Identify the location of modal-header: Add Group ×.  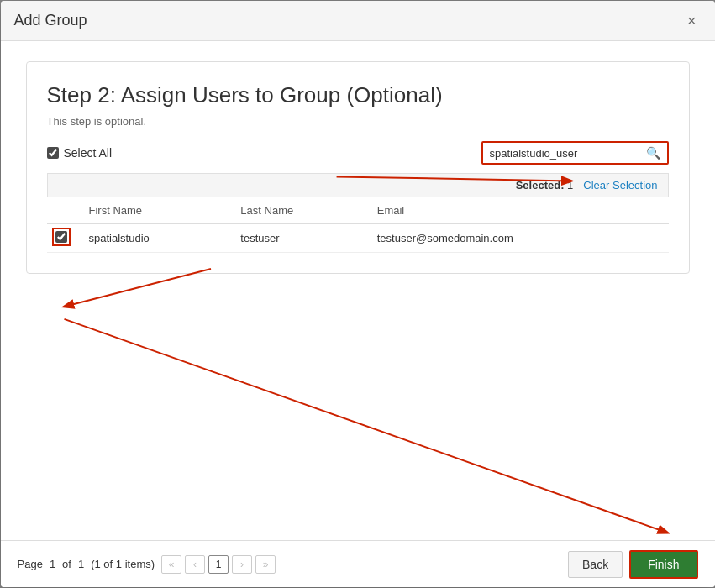
(358, 21).